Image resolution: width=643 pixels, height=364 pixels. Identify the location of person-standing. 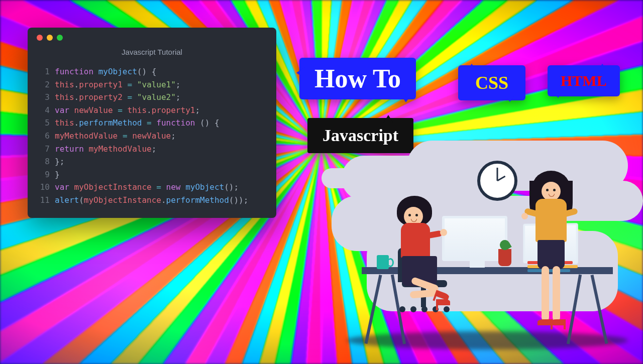
(551, 187).